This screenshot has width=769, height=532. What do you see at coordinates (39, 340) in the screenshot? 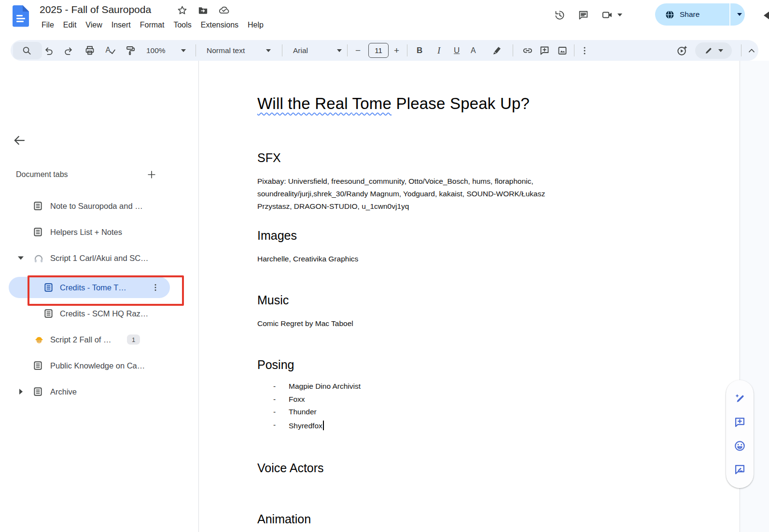
I see `worker-emoji-icon` at bounding box center [39, 340].